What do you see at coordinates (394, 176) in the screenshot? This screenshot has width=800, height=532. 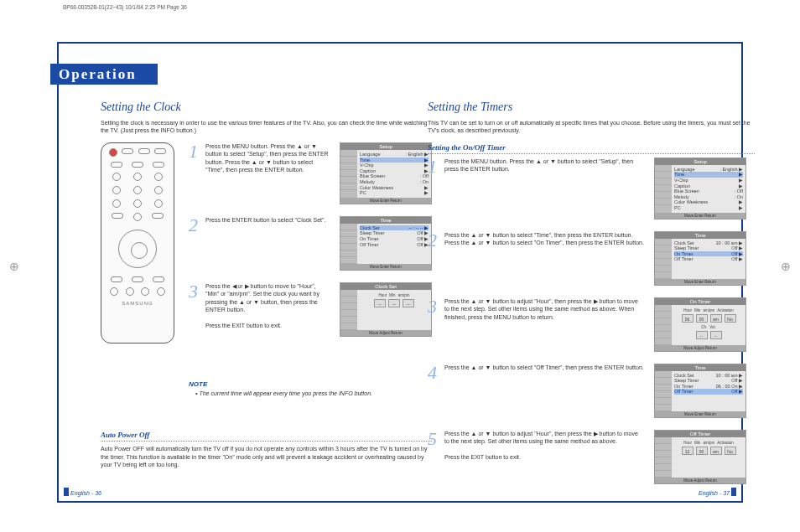 I see `osd-row: Blue Screen: Off` at bounding box center [394, 176].